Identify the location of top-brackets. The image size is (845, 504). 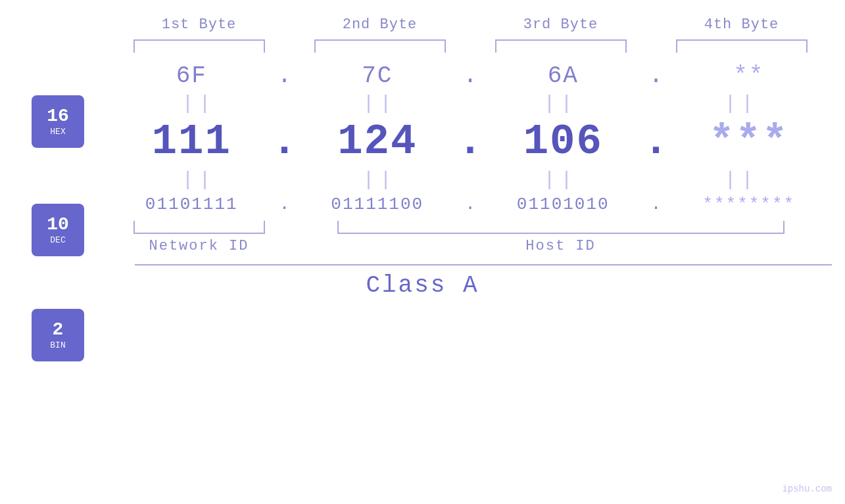
(470, 46).